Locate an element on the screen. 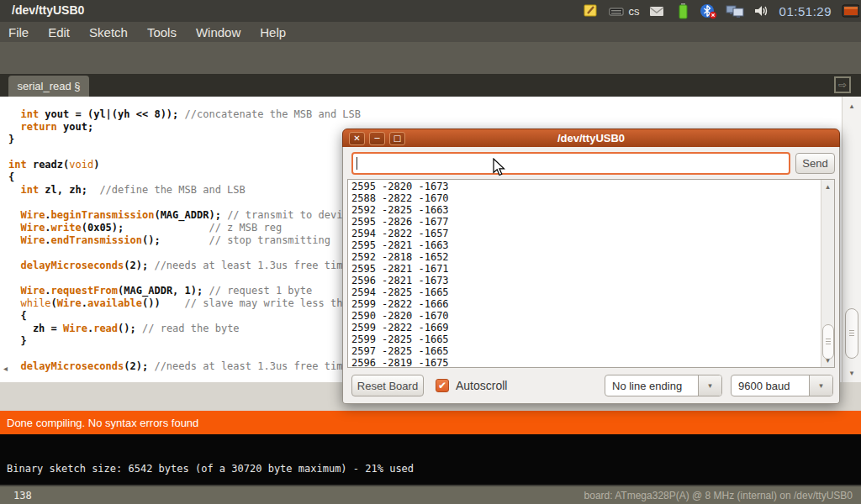 The image size is (861, 504). code-line: Wire.beginTransmission(MAG_ADDR); // tra… is located at coordinates (185, 215).